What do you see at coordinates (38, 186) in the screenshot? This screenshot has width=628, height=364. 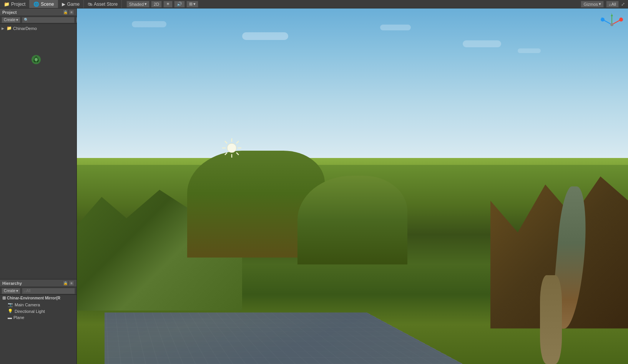 I see `left-panel: Project 🔒 ≡ Create ▾ ◀ ▶ ▶ 📁 C` at bounding box center [38, 186].